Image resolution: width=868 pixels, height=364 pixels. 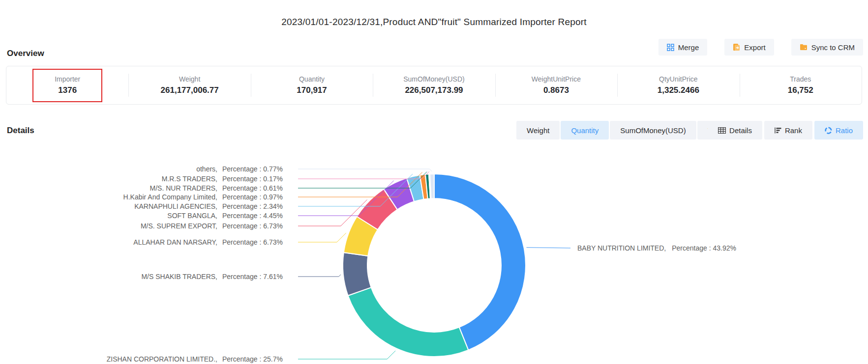 What do you see at coordinates (253, 277) in the screenshot?
I see `segment-label: Percentage : 7.61%` at bounding box center [253, 277].